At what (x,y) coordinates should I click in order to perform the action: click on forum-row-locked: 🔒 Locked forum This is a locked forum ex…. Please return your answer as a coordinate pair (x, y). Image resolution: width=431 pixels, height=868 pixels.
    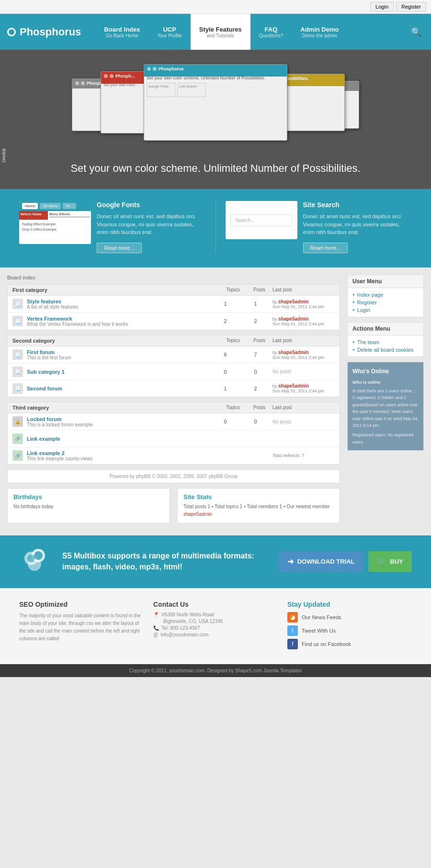
    Looking at the image, I should click on (173, 422).